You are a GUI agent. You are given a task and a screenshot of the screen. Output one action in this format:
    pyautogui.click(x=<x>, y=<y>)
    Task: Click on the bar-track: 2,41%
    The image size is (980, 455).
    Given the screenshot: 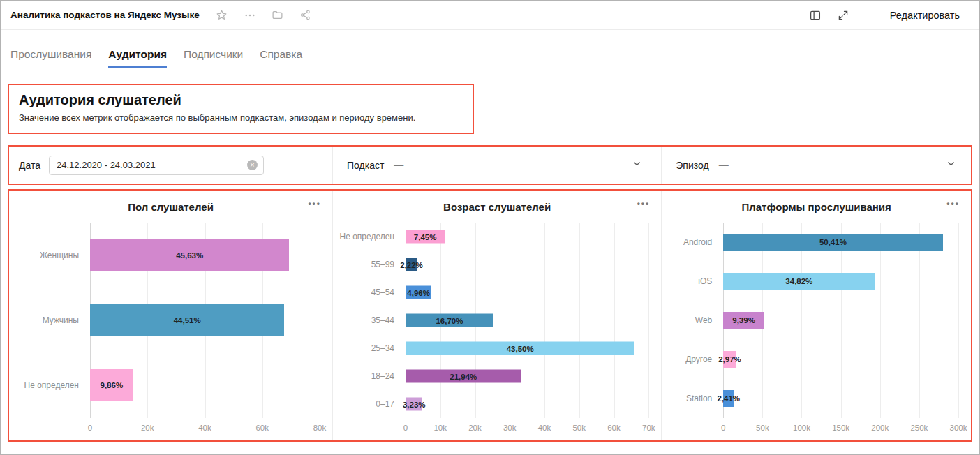 What is the action you would take?
    pyautogui.click(x=840, y=398)
    